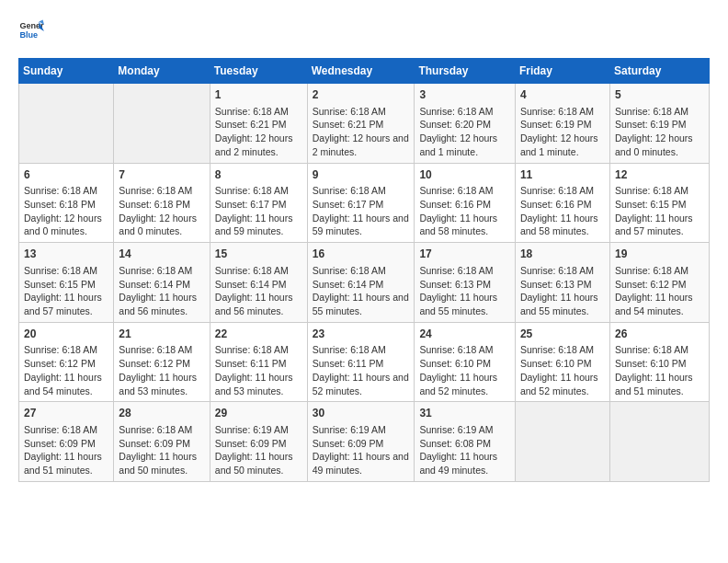 The image size is (728, 563). Describe the element at coordinates (66, 202) in the screenshot. I see `calendar-cell: 6Sunrise: 6:18 AM Sunset: 6:18 PM Daylig…` at that location.